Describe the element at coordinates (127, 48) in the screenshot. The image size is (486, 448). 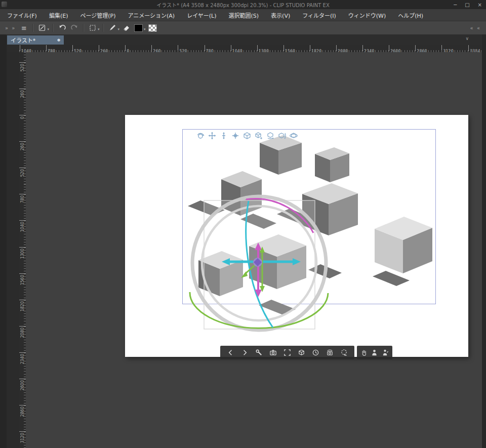
I see `h-ruler-label: 0` at that location.